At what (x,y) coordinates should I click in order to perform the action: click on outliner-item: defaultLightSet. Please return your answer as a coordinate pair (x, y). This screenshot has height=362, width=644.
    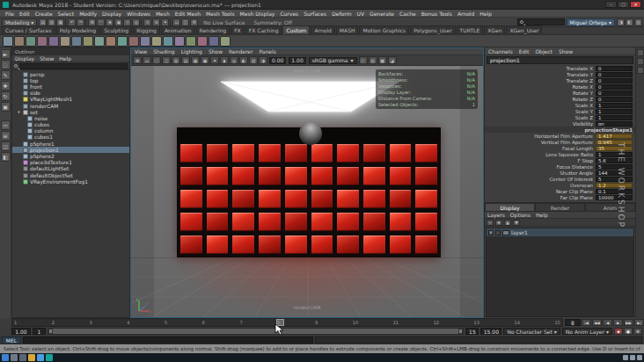
    Looking at the image, I should click on (70, 169).